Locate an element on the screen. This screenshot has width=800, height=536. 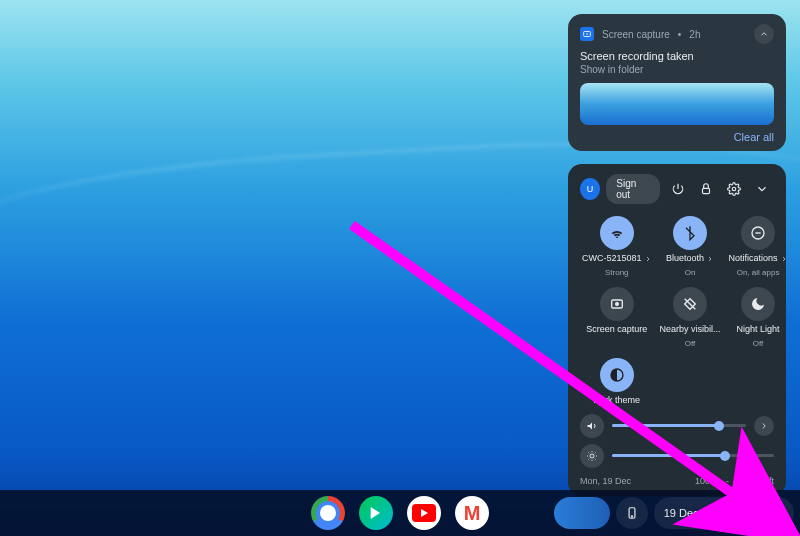
shelf-date: 19 Dec is located at coordinates (682, 513).